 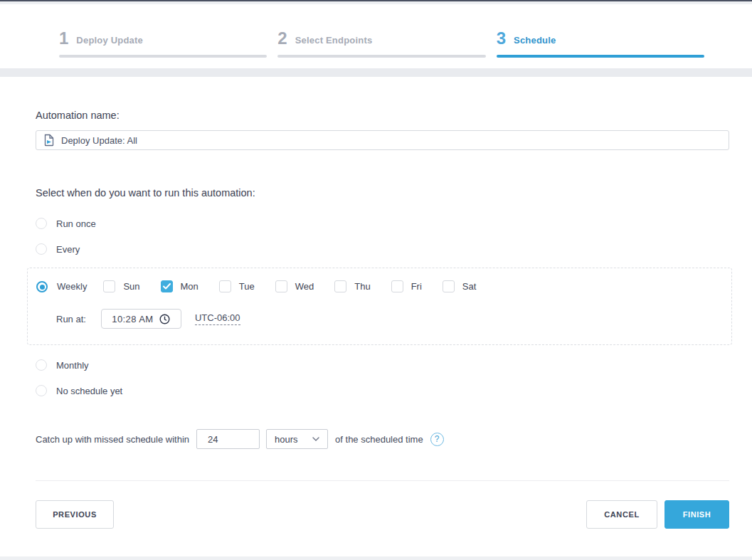 What do you see at coordinates (501, 38) in the screenshot?
I see `step-number: 3` at bounding box center [501, 38].